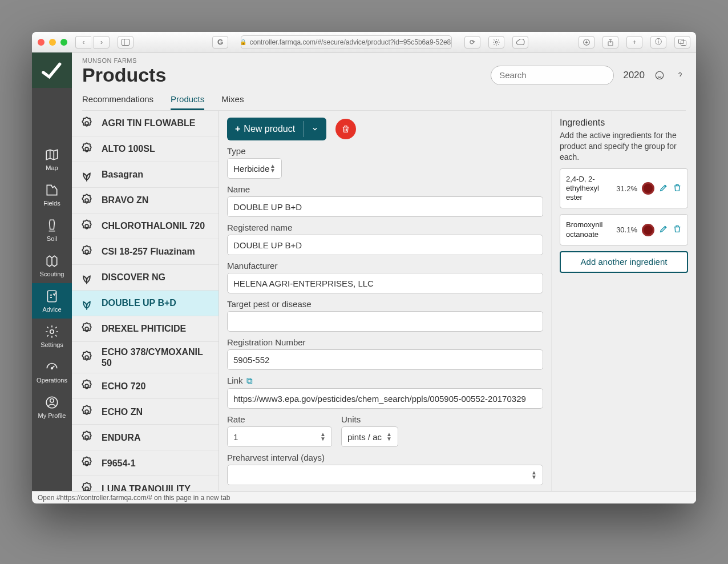 Image resolution: width=728 pixels, height=564 pixels. What do you see at coordinates (52, 265) in the screenshot?
I see `sidebar-item-scouting: Scouting` at bounding box center [52, 265].